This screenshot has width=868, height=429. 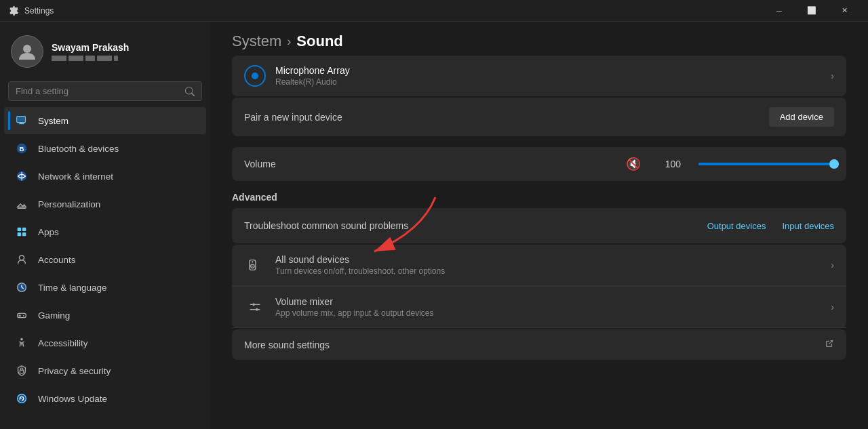 I want to click on advanced-links: Output devices Input devices, so click(x=770, y=226).